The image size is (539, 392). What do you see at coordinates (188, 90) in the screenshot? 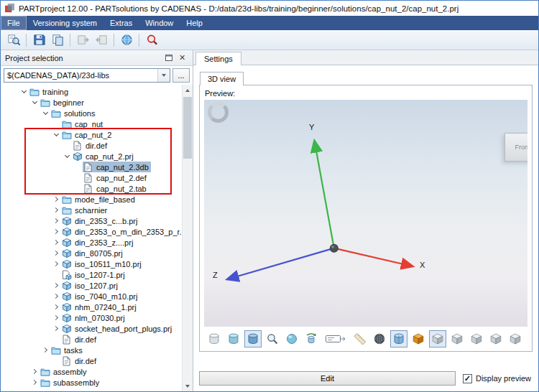
I see `scroll-up-icon` at bounding box center [188, 90].